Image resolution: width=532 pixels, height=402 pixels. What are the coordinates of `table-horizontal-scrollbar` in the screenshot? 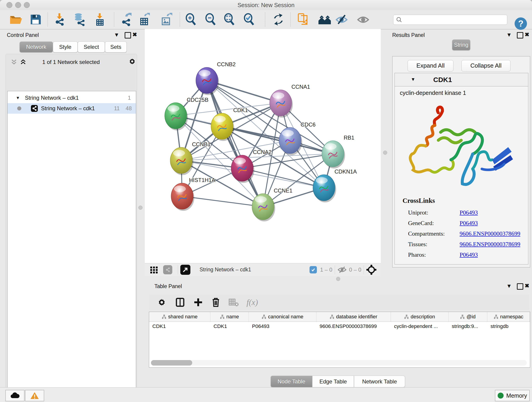 It's located at (339, 363).